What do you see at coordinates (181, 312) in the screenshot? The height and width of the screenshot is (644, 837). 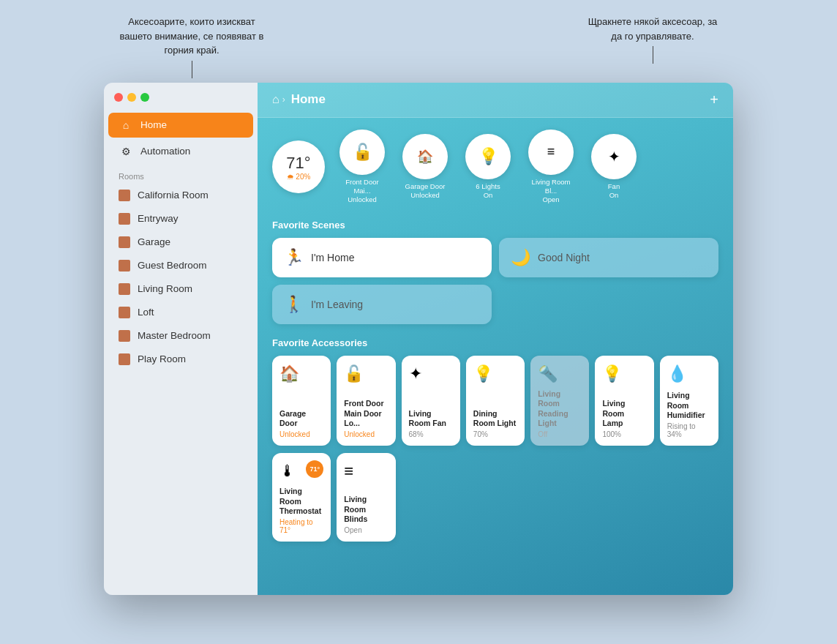 I see `sidebar-item-loft: Loft` at bounding box center [181, 312].